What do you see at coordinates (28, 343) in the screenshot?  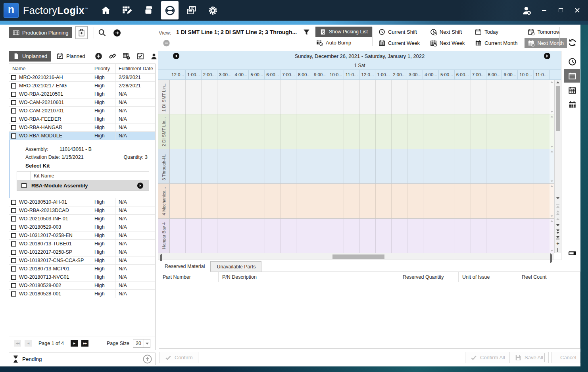 I see `previous-page-button: ◀` at bounding box center [28, 343].